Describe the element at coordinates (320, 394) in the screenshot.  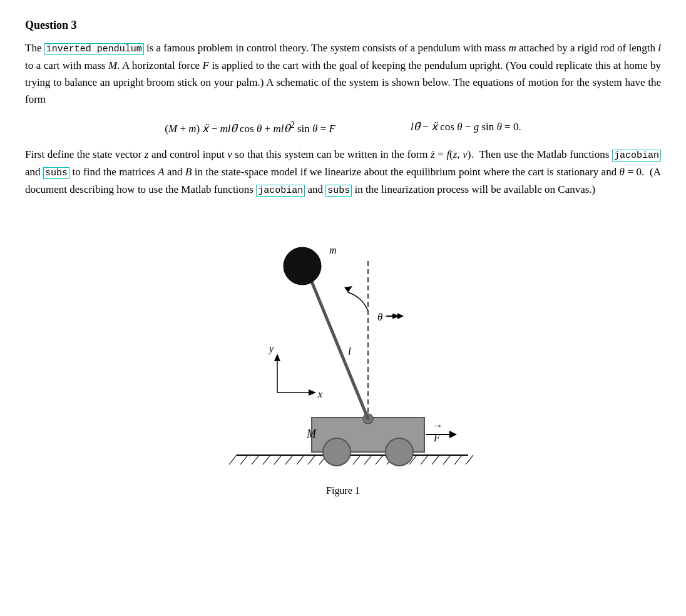
I see `svg-text: x` at that location.